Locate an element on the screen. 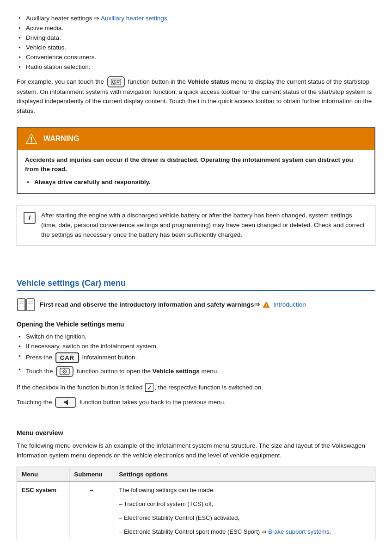 The height and width of the screenshot is (555, 392). table-header-row: Menu Submenu Settings options is located at coordinates (196, 474).